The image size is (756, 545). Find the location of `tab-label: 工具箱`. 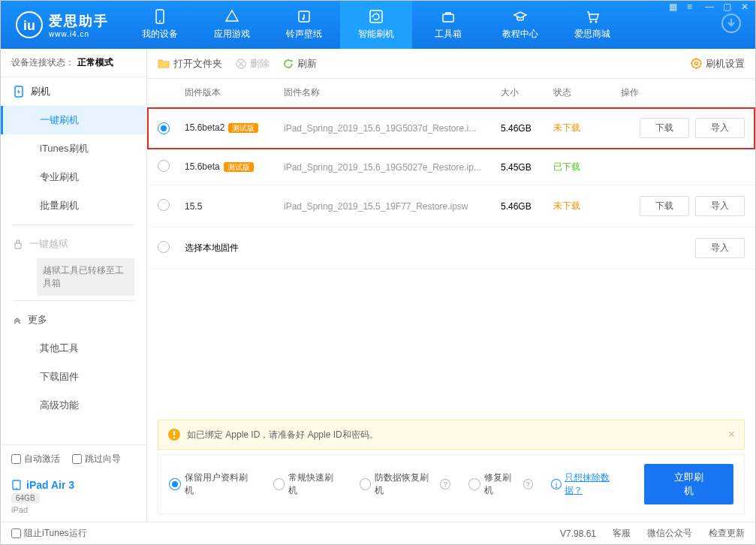

tab-label: 工具箱 is located at coordinates (448, 35).